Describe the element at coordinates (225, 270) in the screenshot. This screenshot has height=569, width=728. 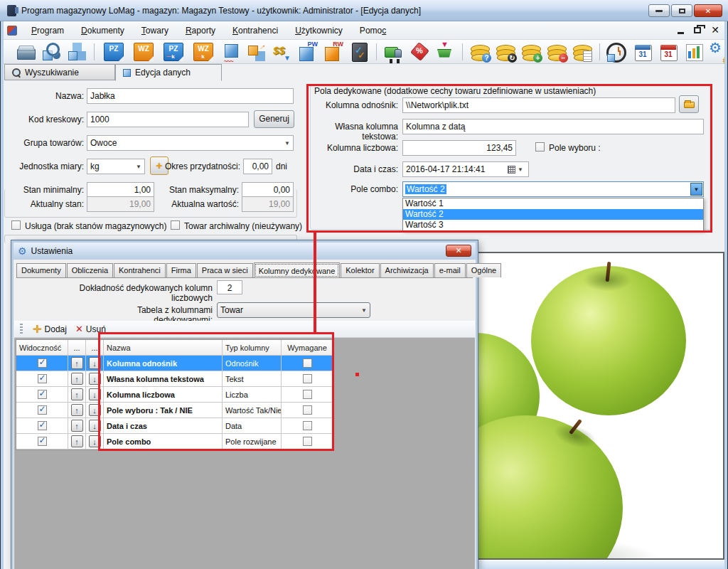
I see `settings-tab-praca-w-sieci: Praca w sieci` at that location.